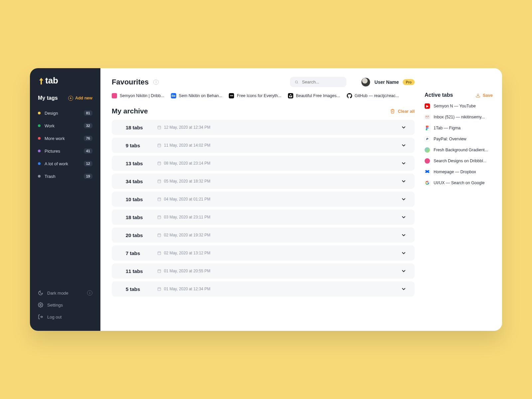 Image resolution: width=532 pixels, height=399 pixels. What do you see at coordinates (156, 82) in the screenshot?
I see `info-icon: i` at bounding box center [156, 82].